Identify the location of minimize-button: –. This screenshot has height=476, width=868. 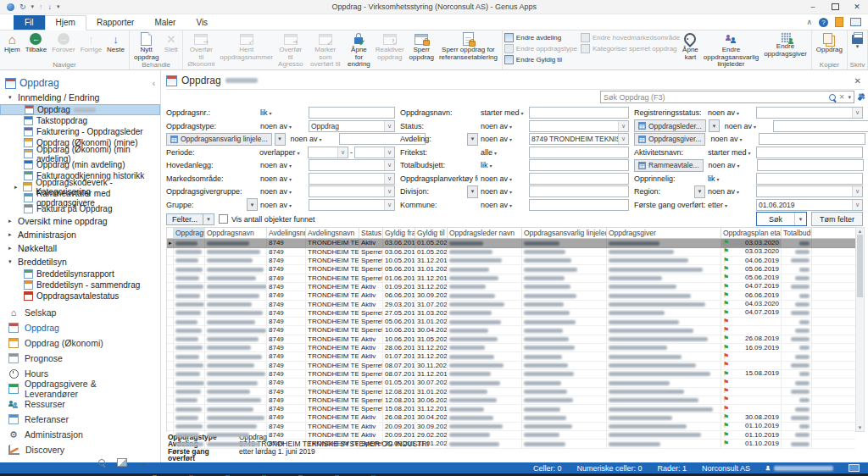
(813, 7).